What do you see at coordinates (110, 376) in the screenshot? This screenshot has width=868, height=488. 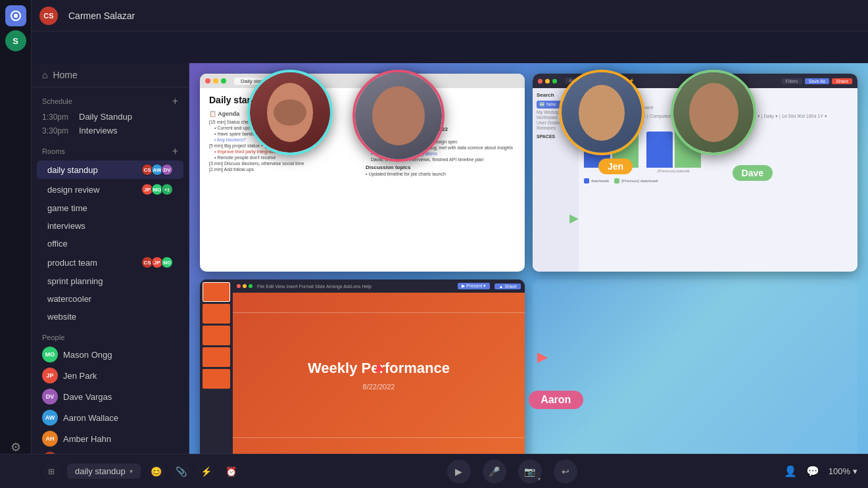 I see `person-jen: JP Jen Park` at bounding box center [110, 376].